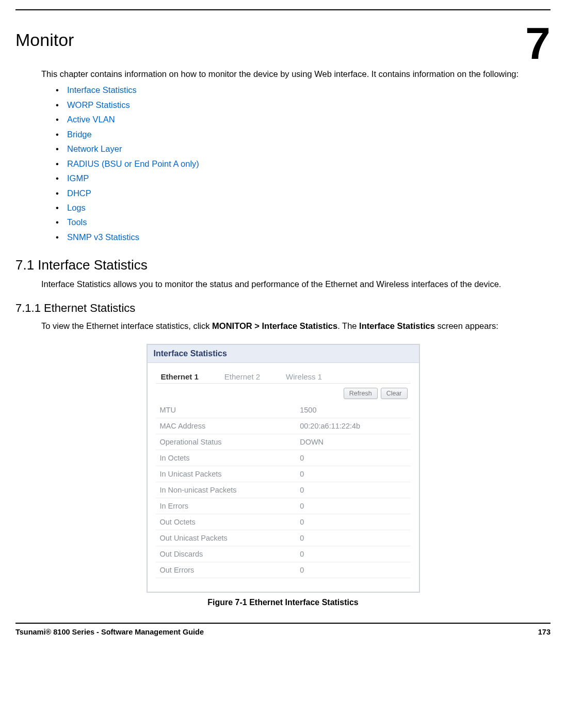 Image resolution: width=566 pixels, height=728 pixels. Describe the element at coordinates (353, 410) in the screenshot. I see `stat-value: 1500` at that location.